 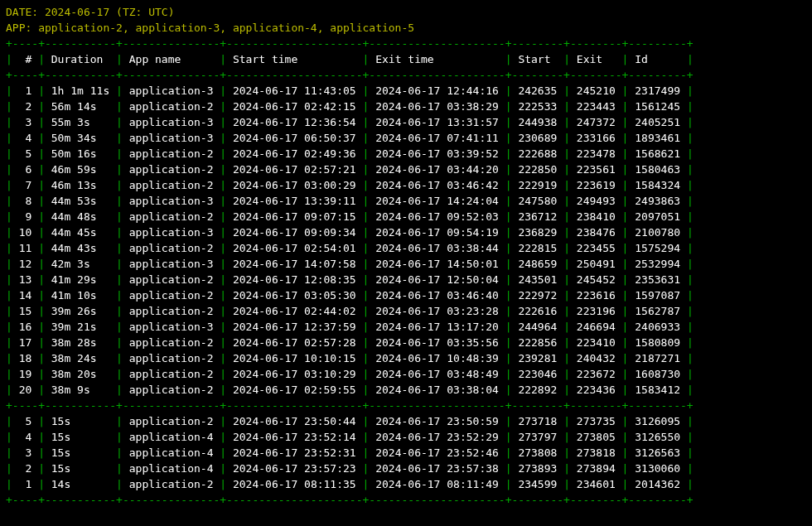 What do you see at coordinates (406, 138) in the screenshot?
I see `table-row: | 4 | 50m 34s | application-3 | 2024-06-…` at bounding box center [406, 138].